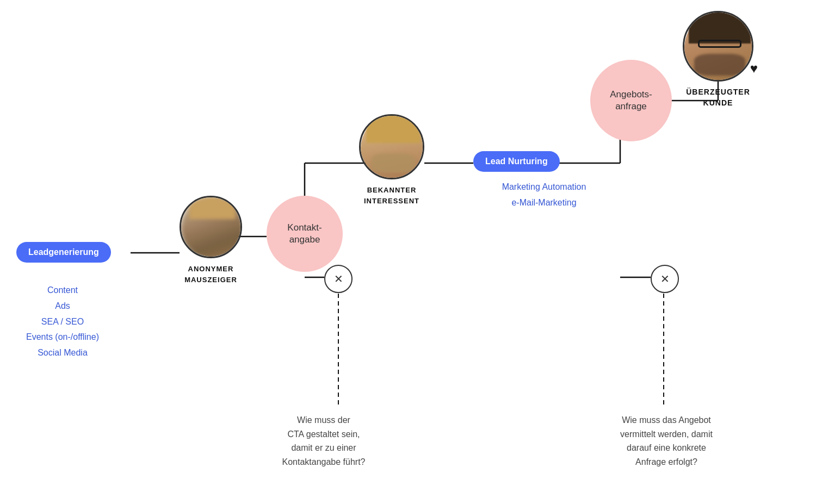  Describe the element at coordinates (517, 161) in the screenshot. I see `lead-nurturing-node: Lead Nurturing` at that location.